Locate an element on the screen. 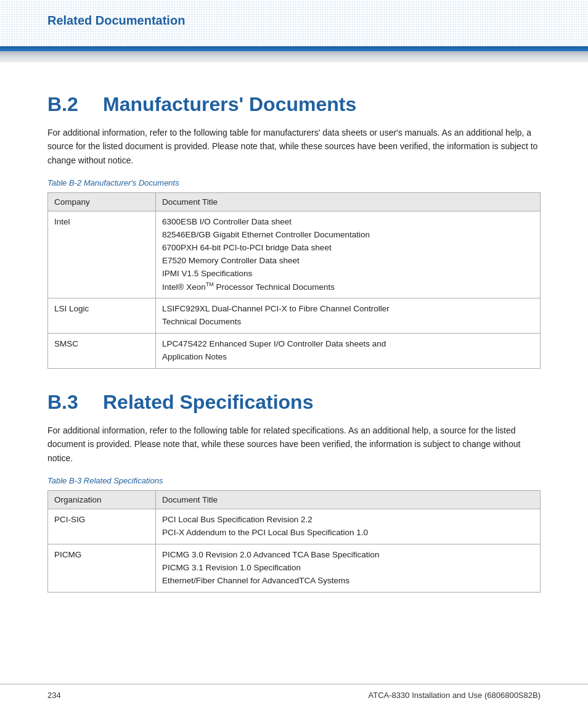 The height and width of the screenshot is (706, 588). table-b3-col1-header: Organization is located at coordinates (102, 500).